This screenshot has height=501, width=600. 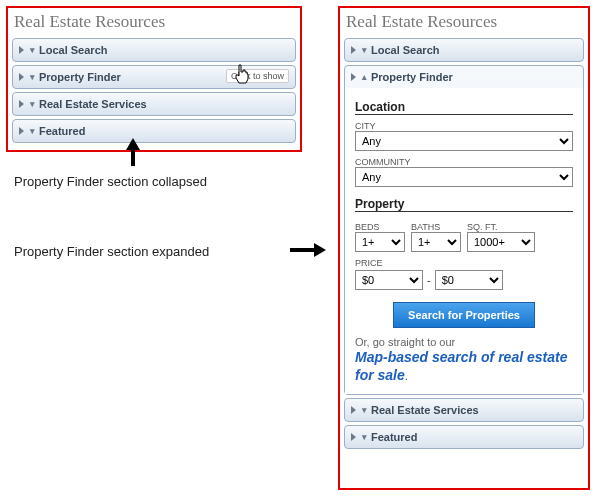 I want to click on city-label: CITY, so click(x=464, y=126).